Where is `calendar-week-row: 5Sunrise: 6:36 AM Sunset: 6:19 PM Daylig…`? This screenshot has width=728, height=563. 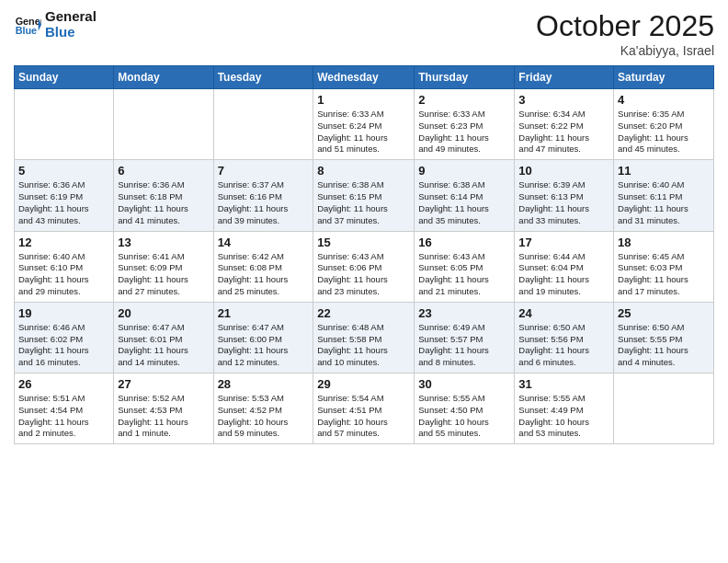
calendar-week-row: 5Sunrise: 6:36 AM Sunset: 6:19 PM Daylig… is located at coordinates (364, 195).